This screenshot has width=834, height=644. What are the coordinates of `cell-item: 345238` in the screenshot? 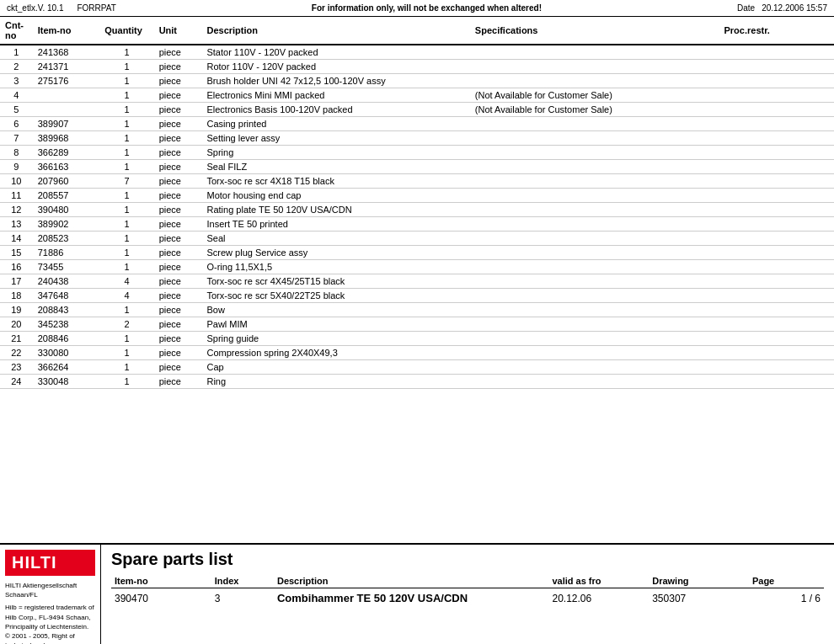 It's located at (67, 325).